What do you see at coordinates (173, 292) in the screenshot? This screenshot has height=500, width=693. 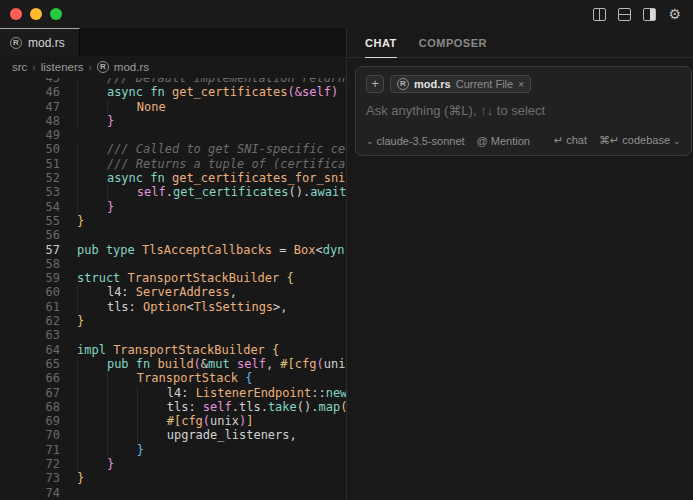 I see `code-line: 60 l4: ServerAddress,` at bounding box center [173, 292].